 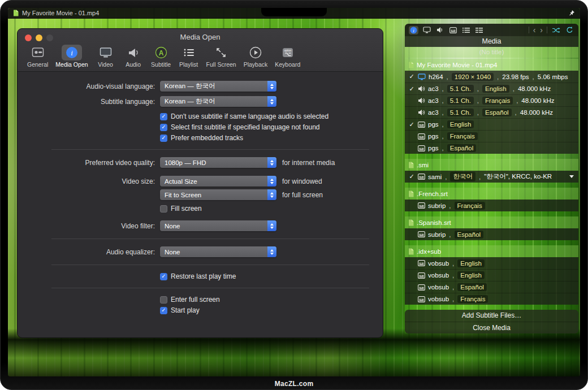 I want to click on checkbox-select-first-subtitle: Select first subtitle if specified langu…, so click(x=240, y=127).